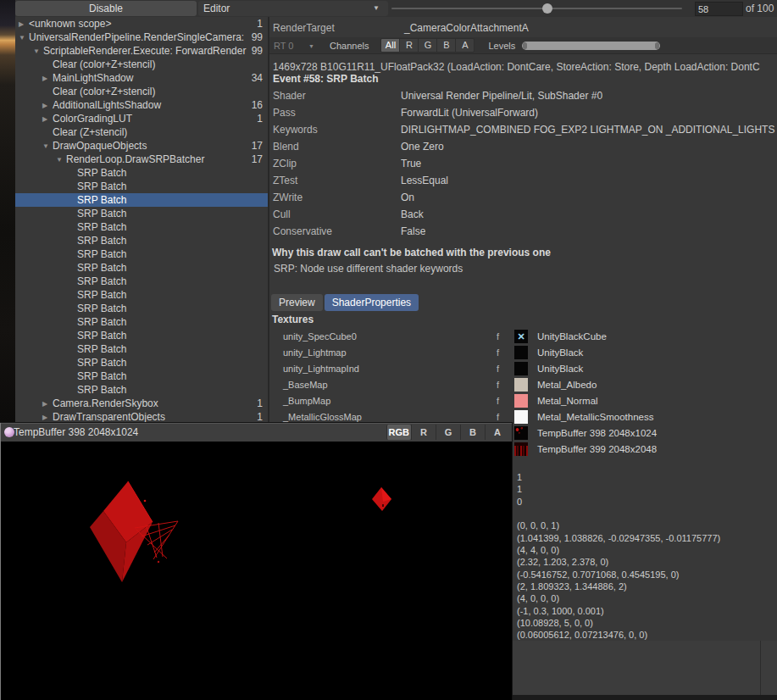 Image resolution: width=777 pixels, height=700 pixels. What do you see at coordinates (427, 46) in the screenshot?
I see `channel-button: G` at bounding box center [427, 46].